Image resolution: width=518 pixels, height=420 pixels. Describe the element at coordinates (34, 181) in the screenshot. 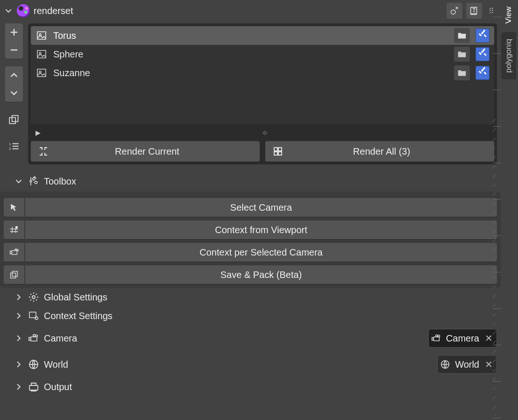

I see `toolbox-icon` at that location.